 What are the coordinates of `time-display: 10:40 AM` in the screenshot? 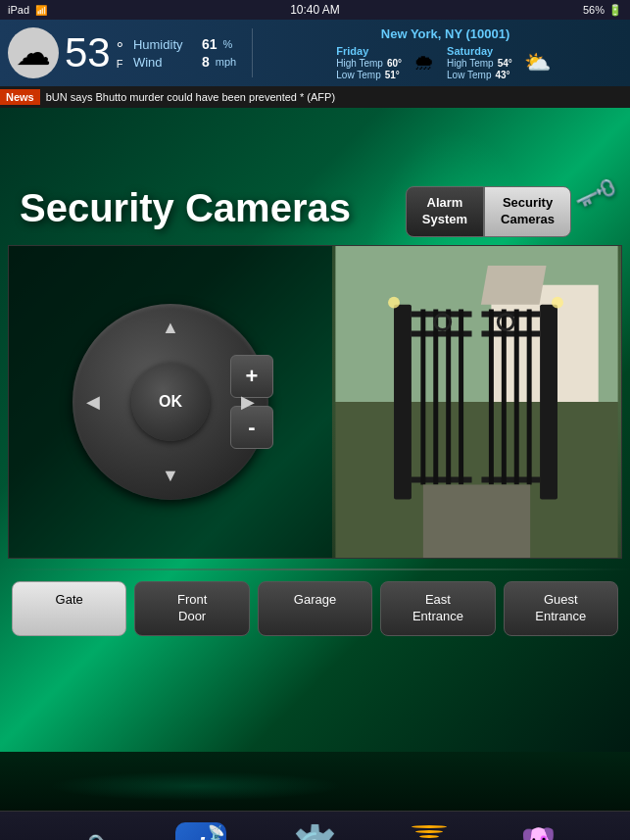 It's located at (315, 10).